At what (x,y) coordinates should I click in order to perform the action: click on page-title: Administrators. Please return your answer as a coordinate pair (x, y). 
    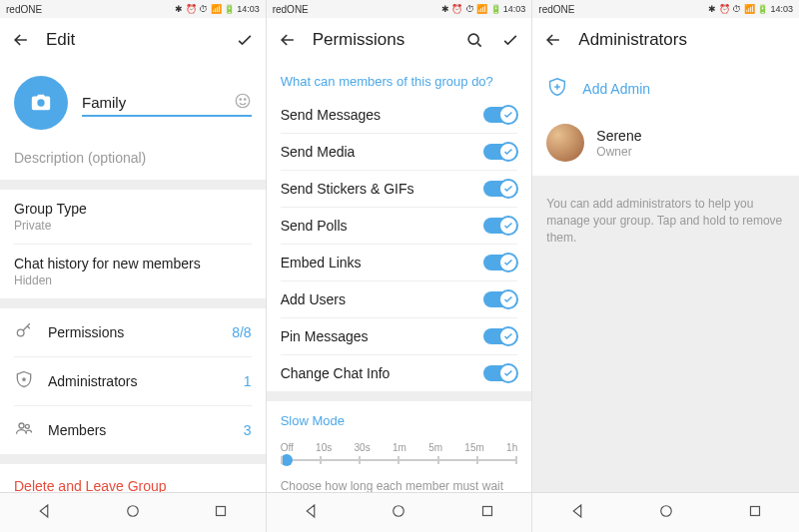
    Looking at the image, I should click on (683, 40).